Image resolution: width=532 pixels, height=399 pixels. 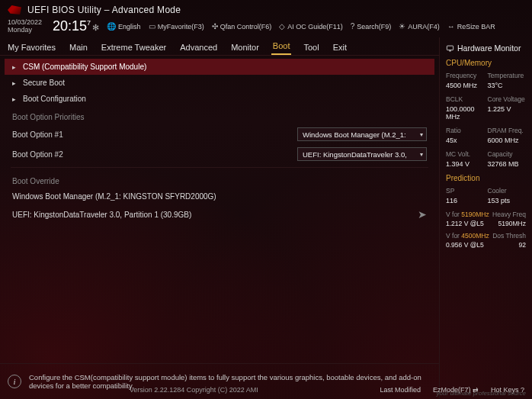 What do you see at coordinates (88, 134) in the screenshot?
I see `boot-option-1-label: Boot Option #1` at bounding box center [88, 134].